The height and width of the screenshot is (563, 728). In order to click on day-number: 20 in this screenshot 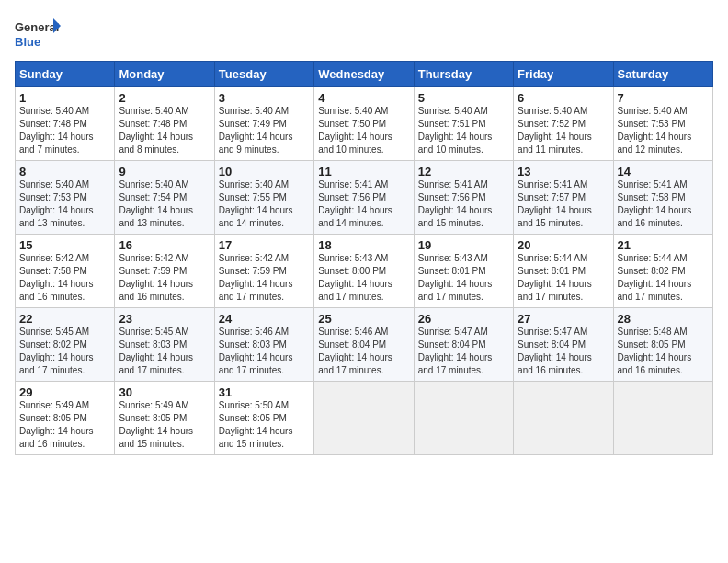, I will do `click(563, 245)`.